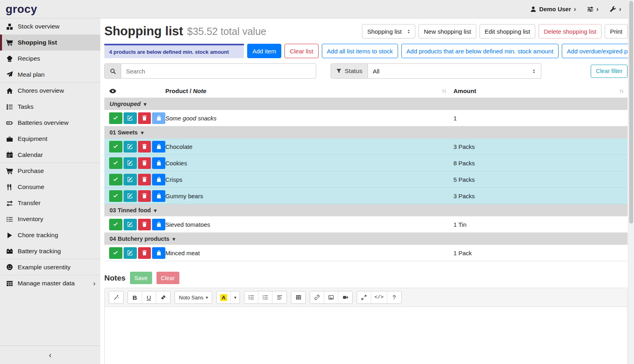 Image resolution: width=634 pixels, height=364 pixels. What do you see at coordinates (50, 107) in the screenshot?
I see `sidebar-item: Tasks ›` at bounding box center [50, 107].